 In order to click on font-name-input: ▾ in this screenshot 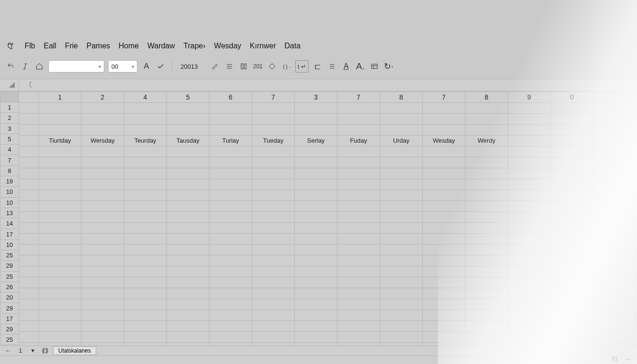, I will do `click(76, 66)`.